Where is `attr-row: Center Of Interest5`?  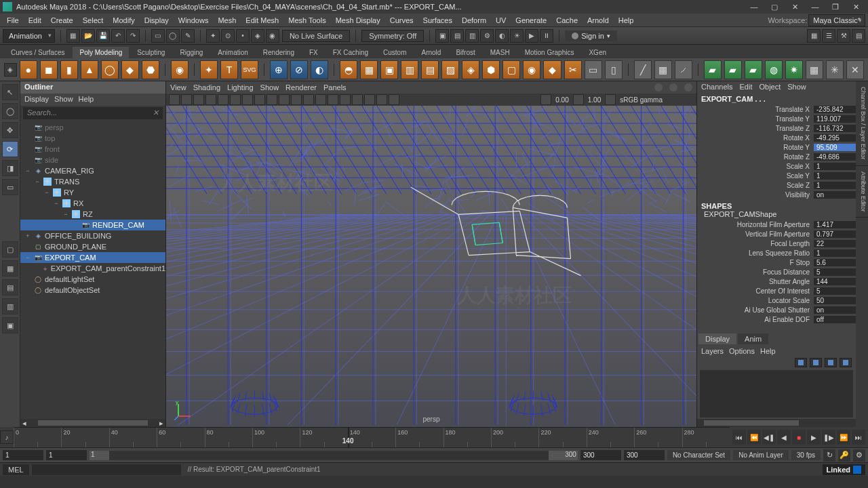
attr-row: Center Of Interest5 is located at coordinates (776, 291).